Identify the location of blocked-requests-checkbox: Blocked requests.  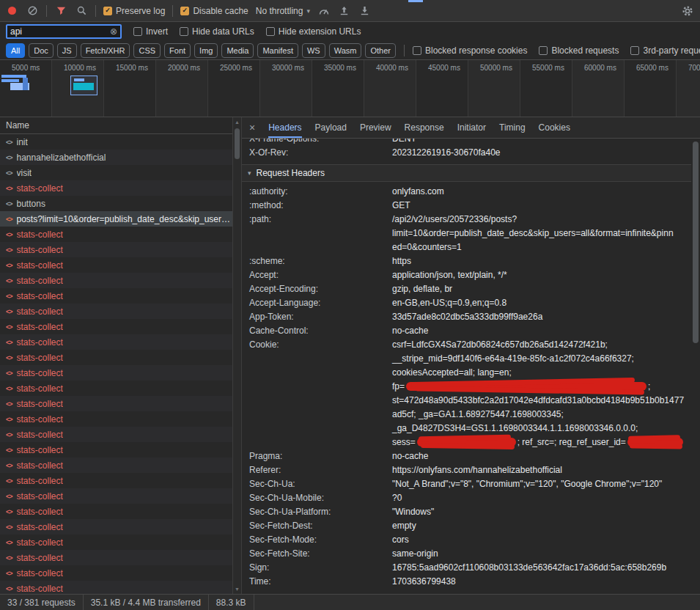
(579, 51).